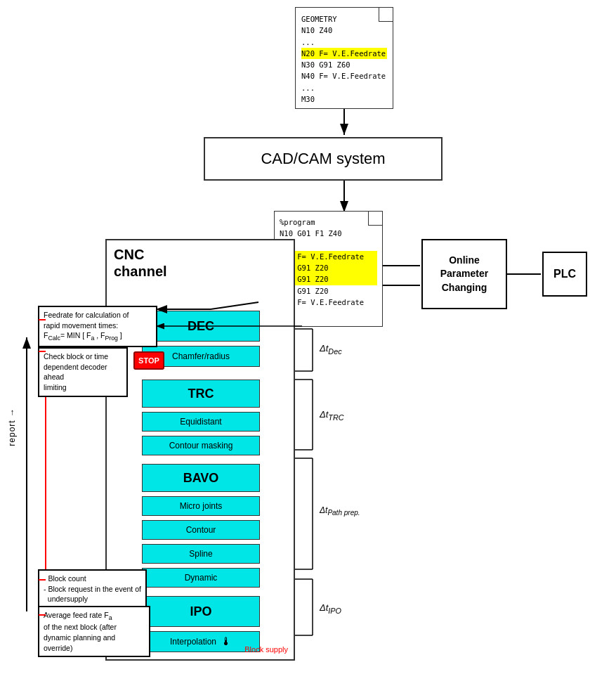 The height and width of the screenshot is (674, 616). What do you see at coordinates (83, 372) in the screenshot?
I see `check-block-text: Check block or timedependent decoder ahe…` at bounding box center [83, 372].